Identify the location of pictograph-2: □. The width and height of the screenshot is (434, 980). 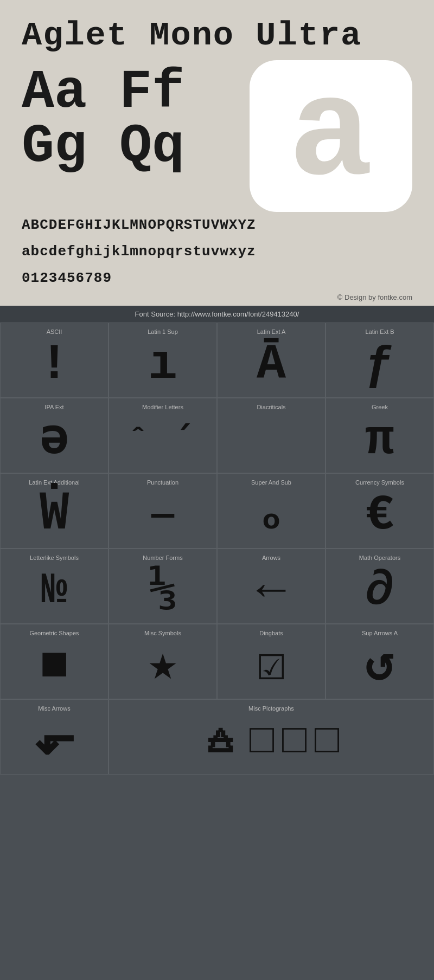
(263, 742).